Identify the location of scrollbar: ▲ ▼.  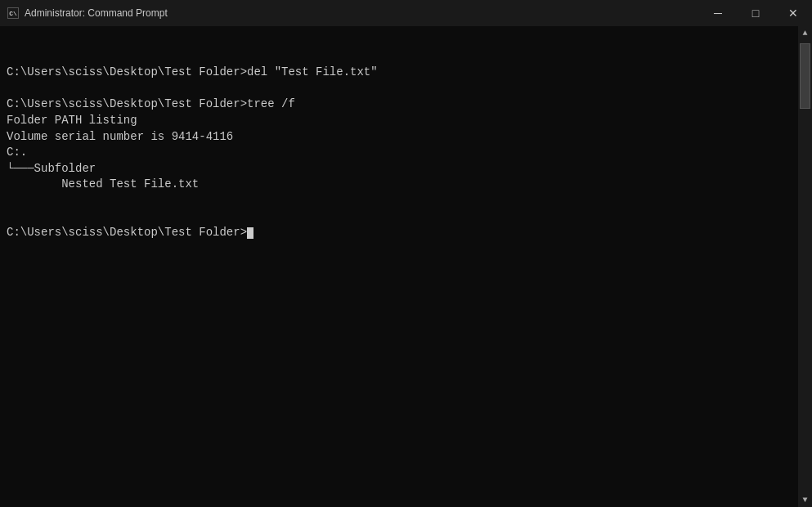
(805, 267).